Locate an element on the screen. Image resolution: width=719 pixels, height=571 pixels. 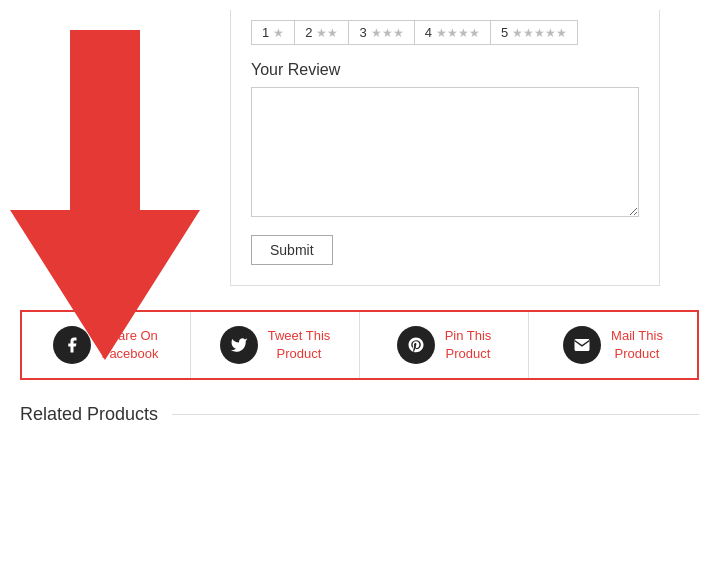
related-products-title: Related Products is located at coordinates (89, 414).